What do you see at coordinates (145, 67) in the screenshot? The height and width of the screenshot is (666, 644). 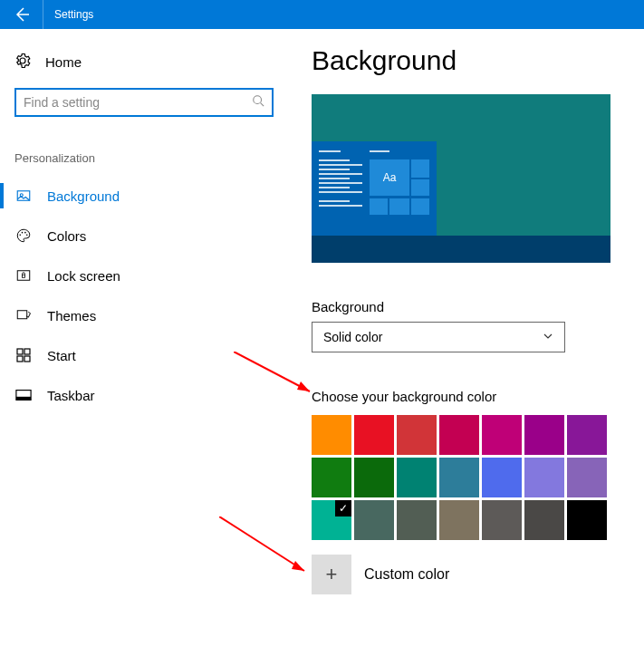 I see `home-button: Home` at bounding box center [145, 67].